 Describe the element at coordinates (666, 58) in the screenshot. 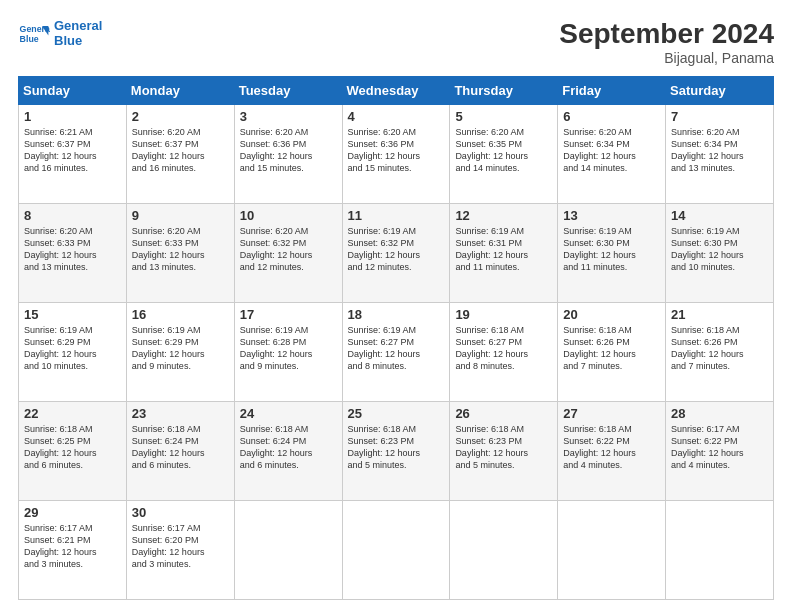

I see `location: Bijagual, Panama` at that location.